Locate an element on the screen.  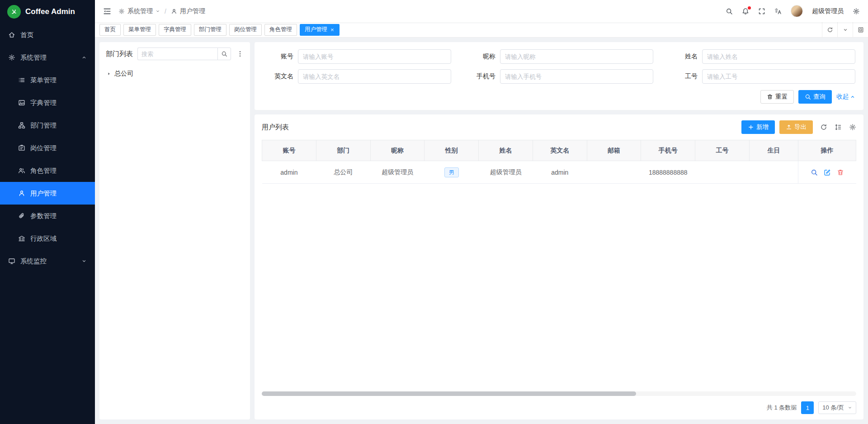
tabbar-actions is located at coordinates (845, 30).